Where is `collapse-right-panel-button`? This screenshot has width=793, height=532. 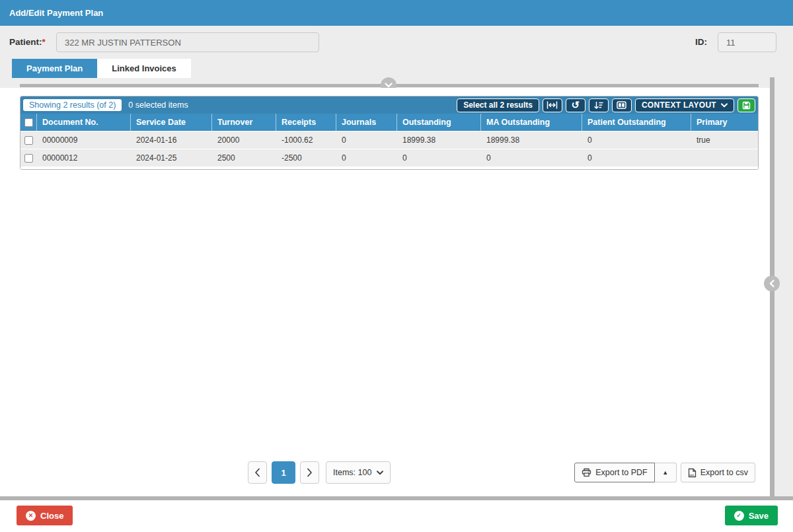
collapse-right-panel-button is located at coordinates (772, 284).